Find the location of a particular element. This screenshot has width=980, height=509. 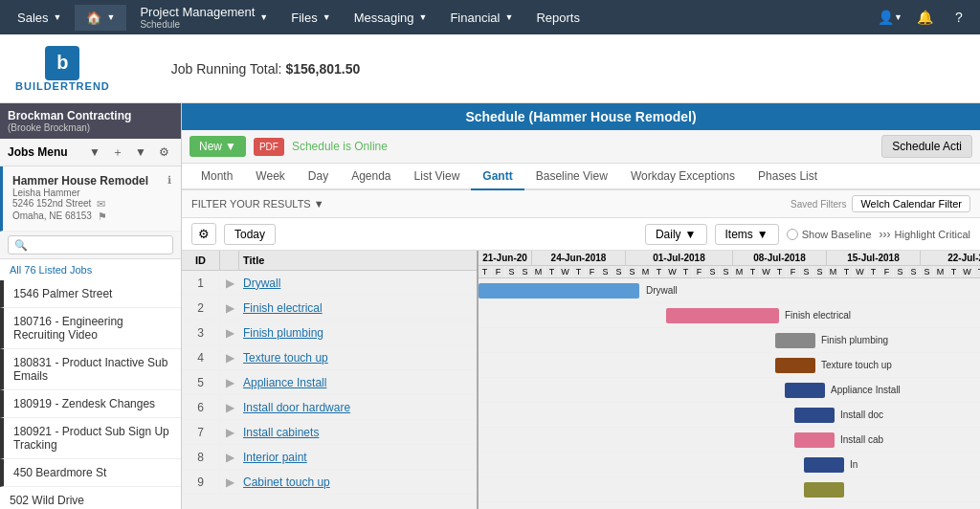

jobs-menu-filter: ▼ is located at coordinates (141, 152).